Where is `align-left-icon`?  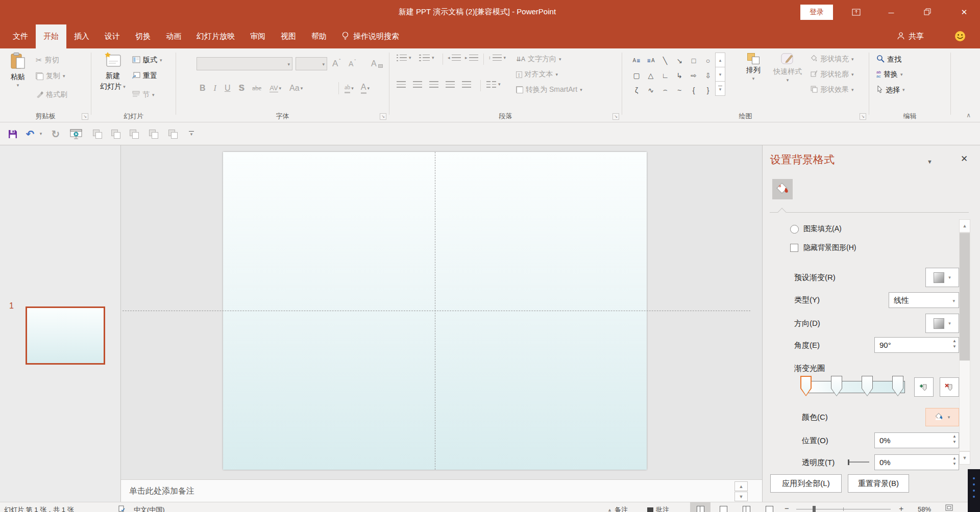 align-left-icon is located at coordinates (401, 85).